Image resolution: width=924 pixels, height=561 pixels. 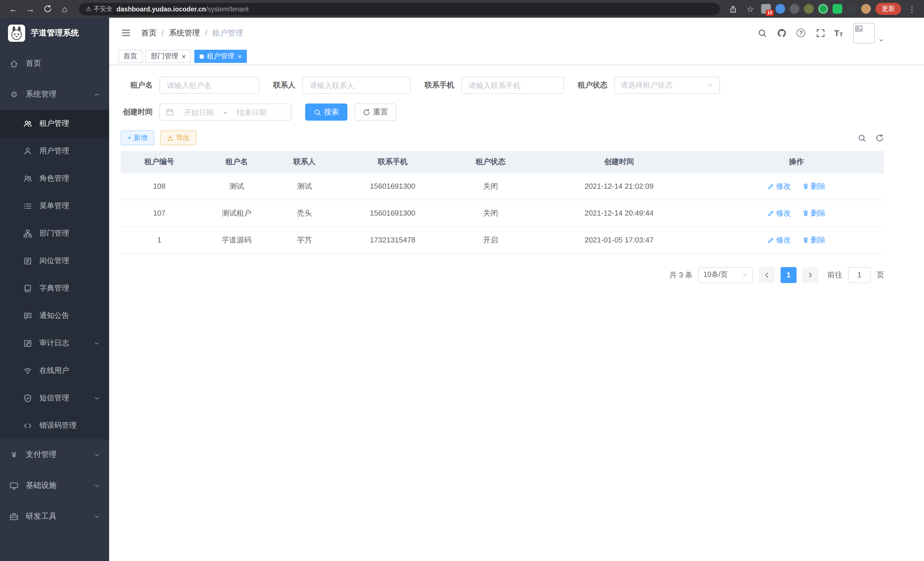 I want to click on bookmark-button: ☆, so click(x=750, y=9).